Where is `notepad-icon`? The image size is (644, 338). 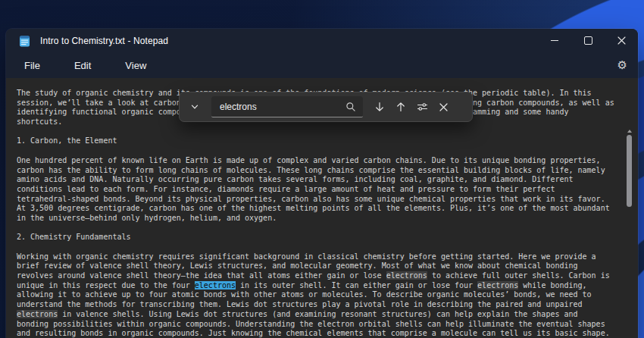 notepad-icon is located at coordinates (24, 41).